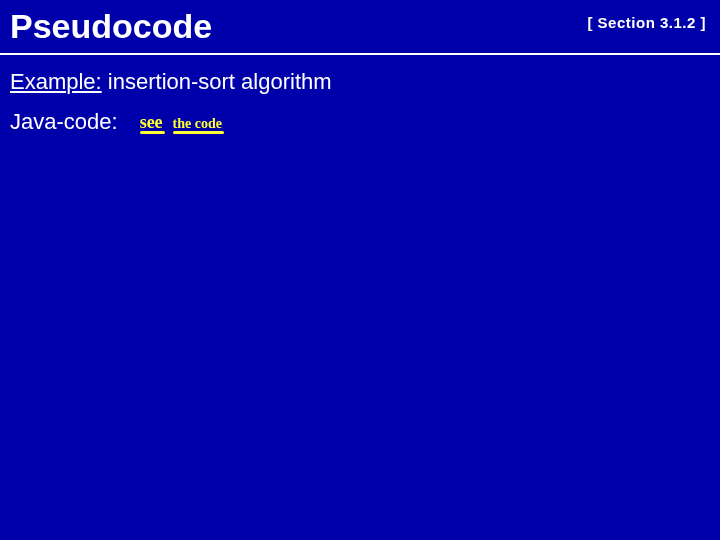  I want to click on header-divider, so click(360, 54).